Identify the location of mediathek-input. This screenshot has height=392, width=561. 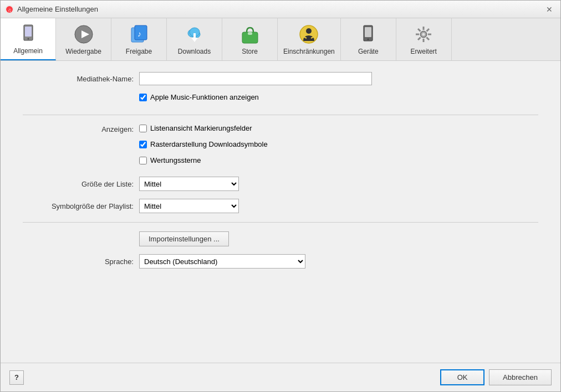
(256, 79).